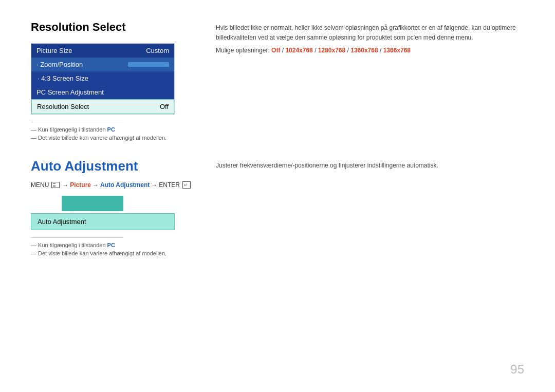  I want to click on menu-path-menu: MENU, so click(40, 185).